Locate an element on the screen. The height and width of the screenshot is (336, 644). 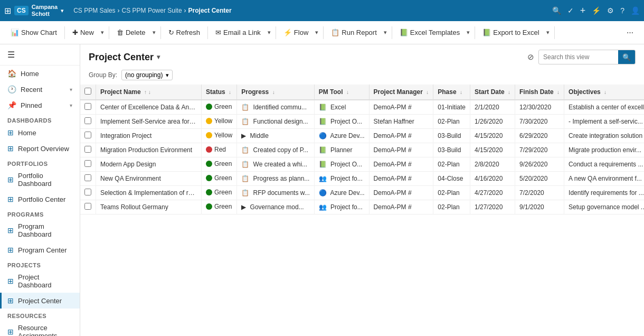
search-button: 🔍 is located at coordinates (627, 57).